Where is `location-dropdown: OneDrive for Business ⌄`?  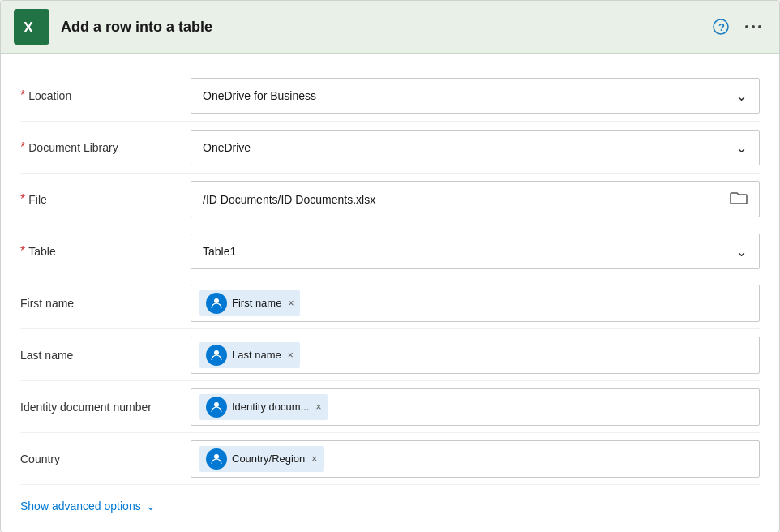
location-dropdown: OneDrive for Business ⌄ is located at coordinates (475, 96).